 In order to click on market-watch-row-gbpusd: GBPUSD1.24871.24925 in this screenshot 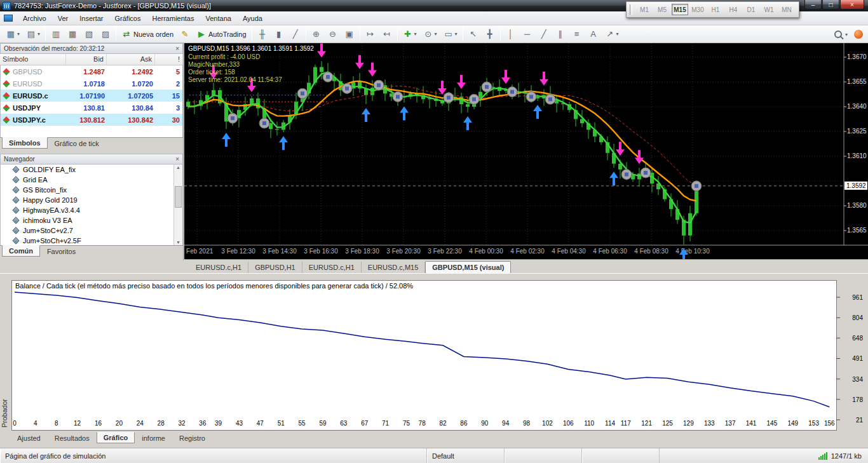, I will do `click(92, 71)`.